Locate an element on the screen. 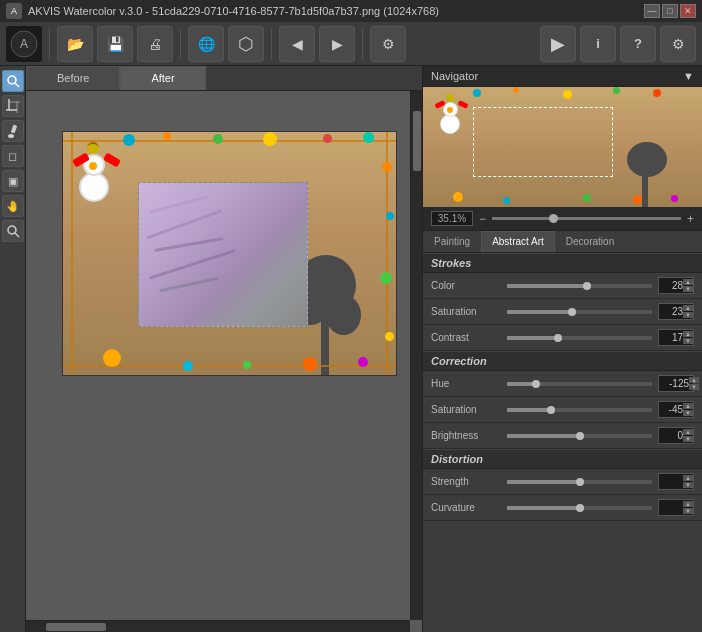 The image size is (702, 632). curvature-slider is located at coordinates (580, 508).